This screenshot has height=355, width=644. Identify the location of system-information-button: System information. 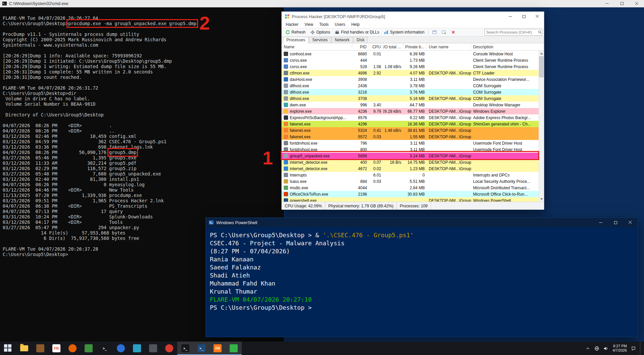
(404, 32).